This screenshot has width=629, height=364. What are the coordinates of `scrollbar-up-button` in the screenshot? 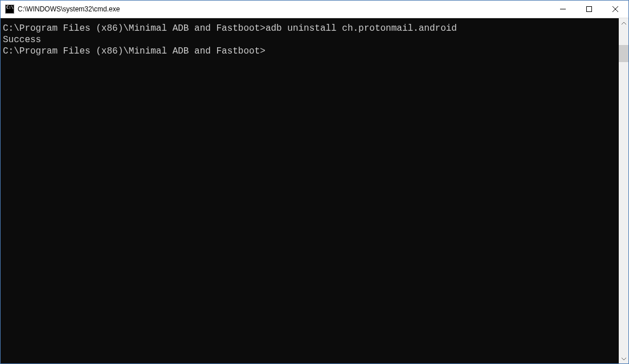 It's located at (623, 23).